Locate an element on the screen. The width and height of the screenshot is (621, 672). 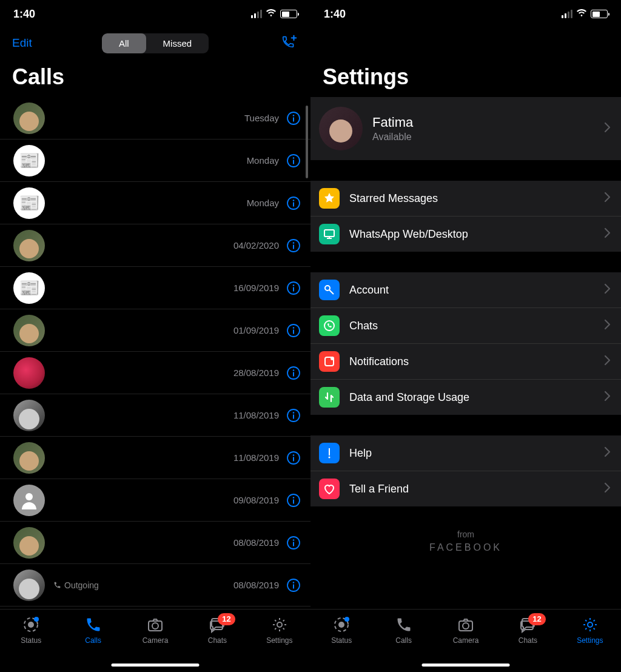
calls-filter-segment: All Missed is located at coordinates (155, 44).